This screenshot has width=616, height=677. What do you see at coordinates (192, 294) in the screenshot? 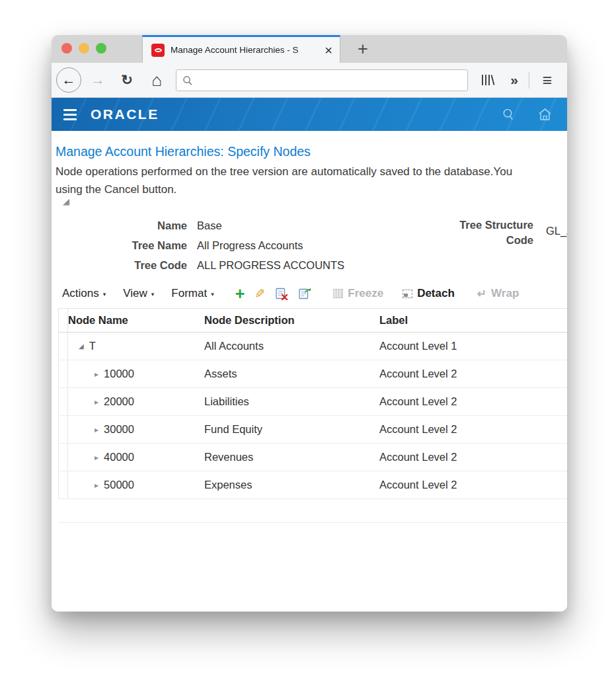
I see `format-menu: Format ▾` at bounding box center [192, 294].